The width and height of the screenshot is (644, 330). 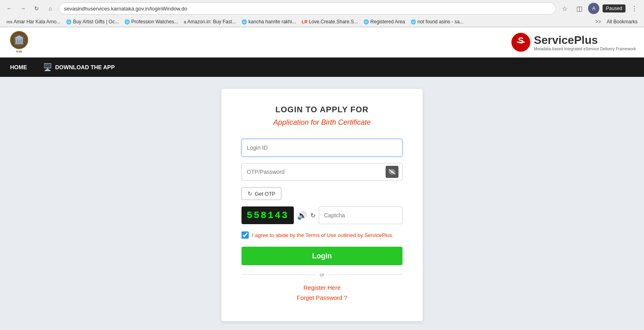 I want to click on get-otp-button: ↻ Get OTP, so click(x=262, y=194).